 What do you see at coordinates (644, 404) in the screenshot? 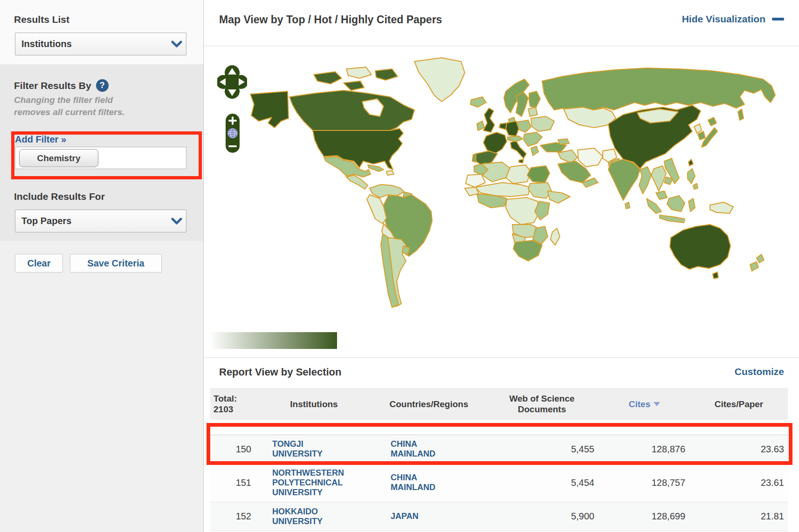
I see `column-header-cites-sorted: Cites` at bounding box center [644, 404].